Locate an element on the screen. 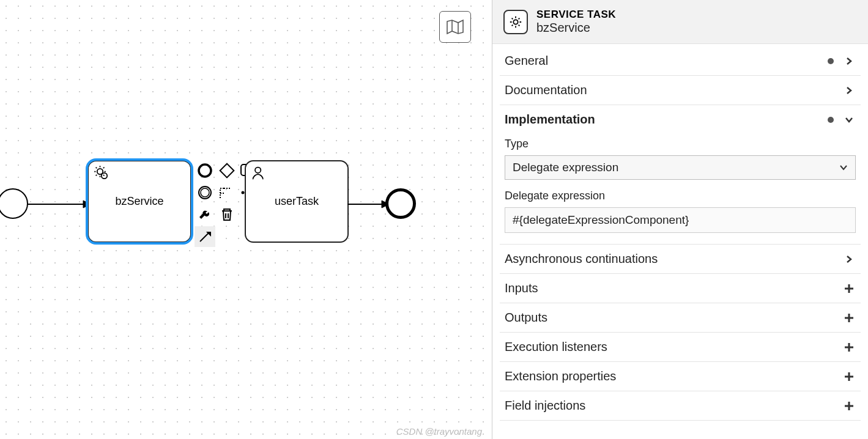 This screenshot has height=439, width=868. service-task-label: bzService is located at coordinates (139, 202).